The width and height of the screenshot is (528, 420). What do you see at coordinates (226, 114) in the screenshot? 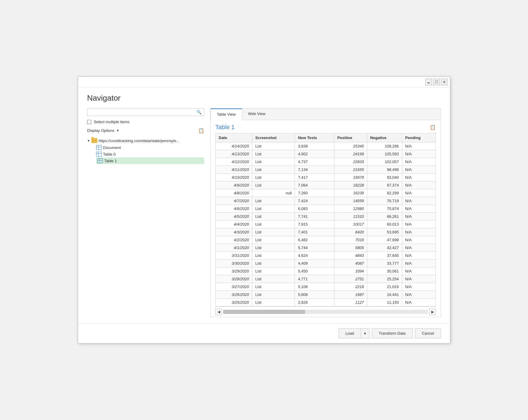
I see `tab-table-view: Table View` at bounding box center [226, 114].